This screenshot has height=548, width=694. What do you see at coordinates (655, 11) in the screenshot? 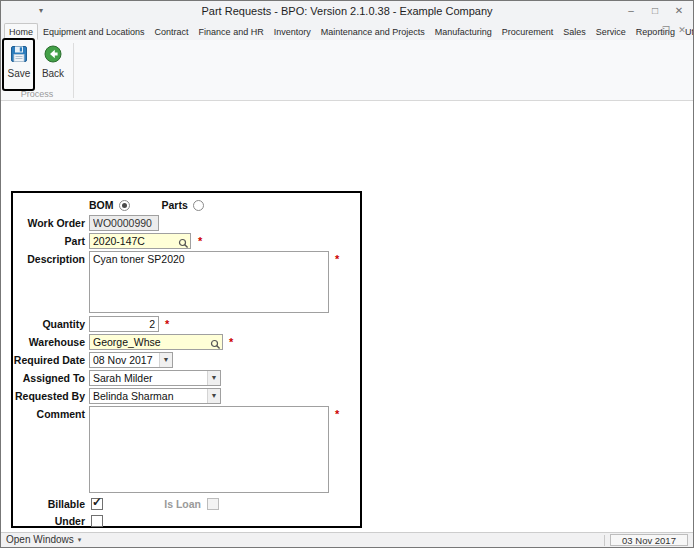
I see `window-controls: – □ ✕` at bounding box center [655, 11].